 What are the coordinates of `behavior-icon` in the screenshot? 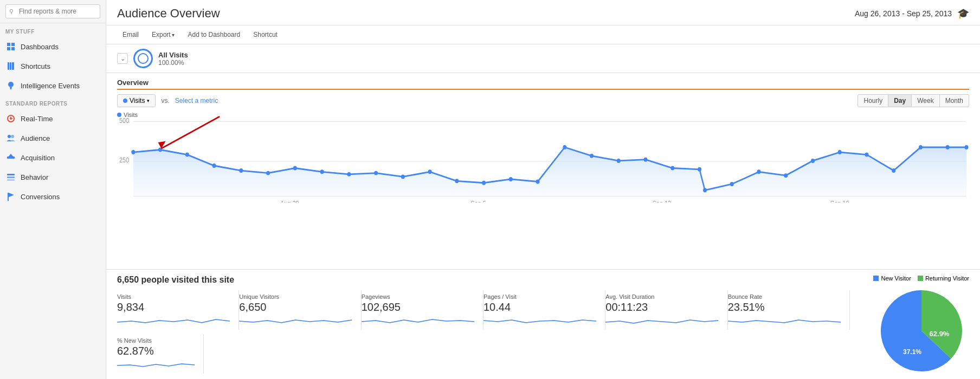 It's located at (11, 177).